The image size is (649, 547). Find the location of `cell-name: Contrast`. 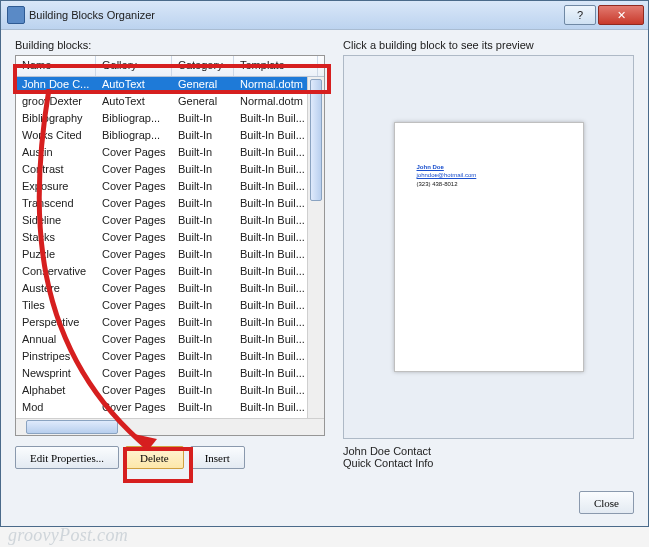

cell-name: Contrast is located at coordinates (56, 170).